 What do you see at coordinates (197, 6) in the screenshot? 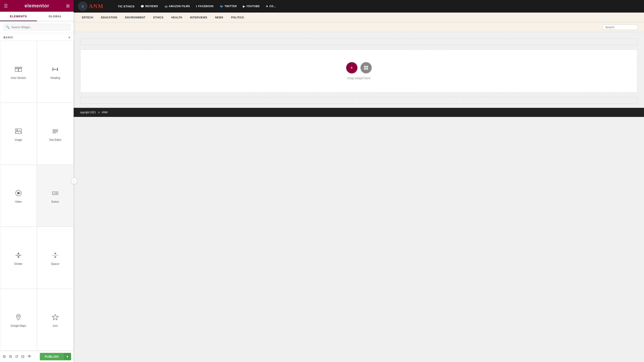
I see `site-nav-links: TIC ETHICS 💬 REVIEWS 📹 AMAZON FILMS f FA…` at bounding box center [197, 6].